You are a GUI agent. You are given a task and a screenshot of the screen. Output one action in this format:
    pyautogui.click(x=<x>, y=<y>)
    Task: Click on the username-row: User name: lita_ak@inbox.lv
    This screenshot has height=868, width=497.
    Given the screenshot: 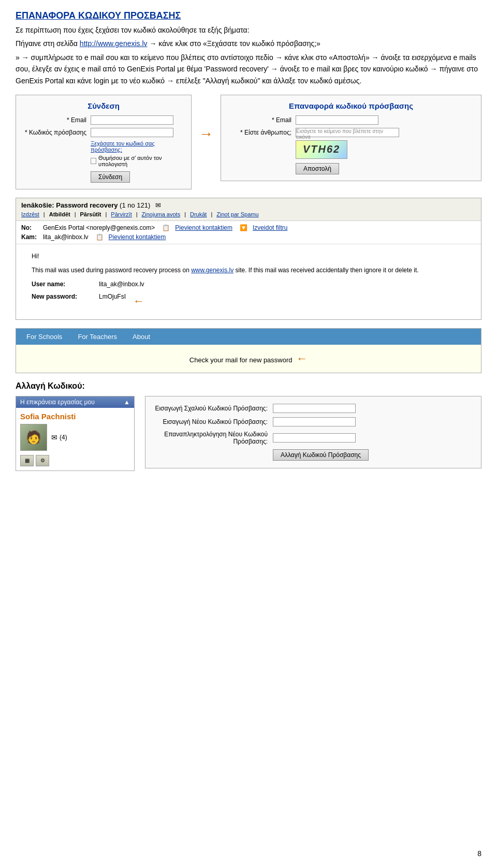 What is the action you would take?
    pyautogui.click(x=248, y=285)
    